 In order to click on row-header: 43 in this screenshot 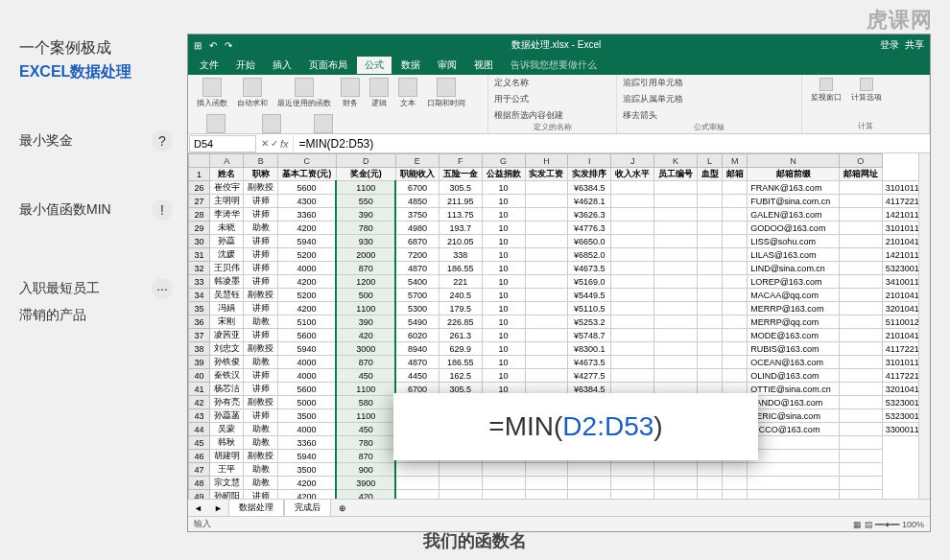, I will do `click(200, 416)`.